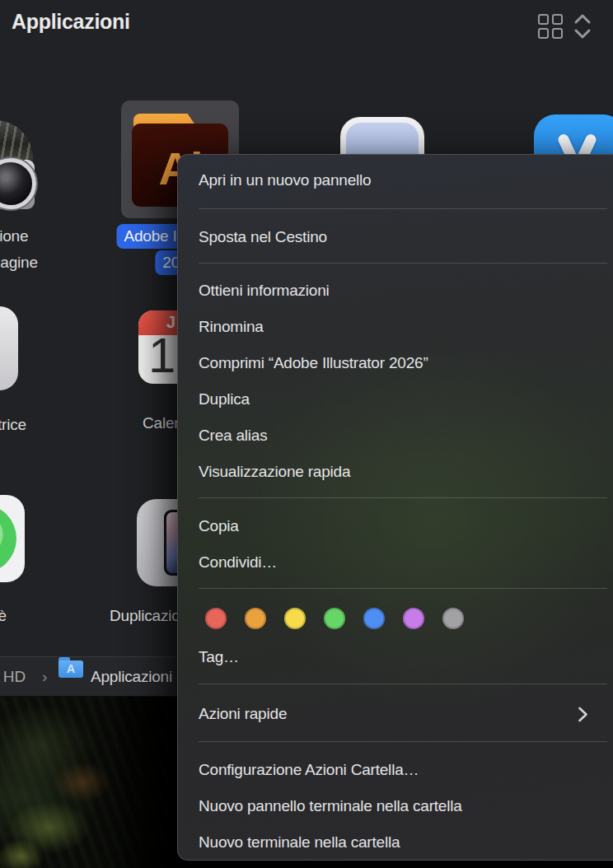  Describe the element at coordinates (583, 28) in the screenshot. I see `chevron-up-down-icon` at that location.